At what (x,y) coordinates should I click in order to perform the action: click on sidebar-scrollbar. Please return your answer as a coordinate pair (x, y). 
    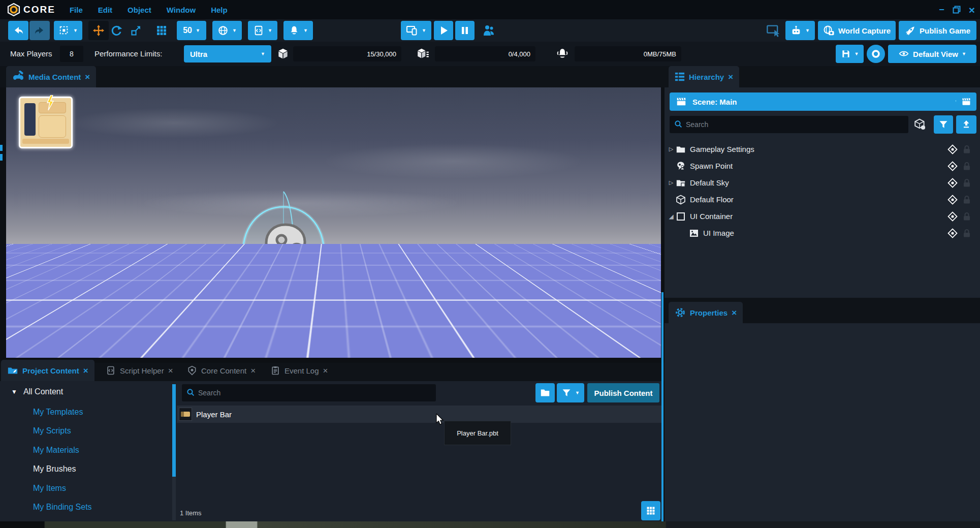
    Looking at the image, I should click on (174, 452).